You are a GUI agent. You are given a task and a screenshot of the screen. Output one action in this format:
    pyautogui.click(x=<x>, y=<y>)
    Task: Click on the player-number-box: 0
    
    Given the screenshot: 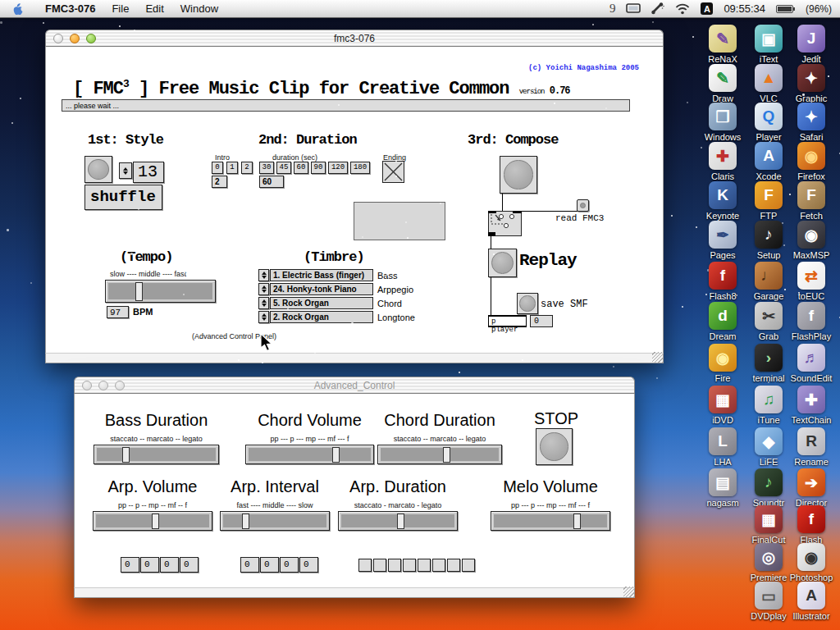 What is the action you would take?
    pyautogui.click(x=541, y=322)
    